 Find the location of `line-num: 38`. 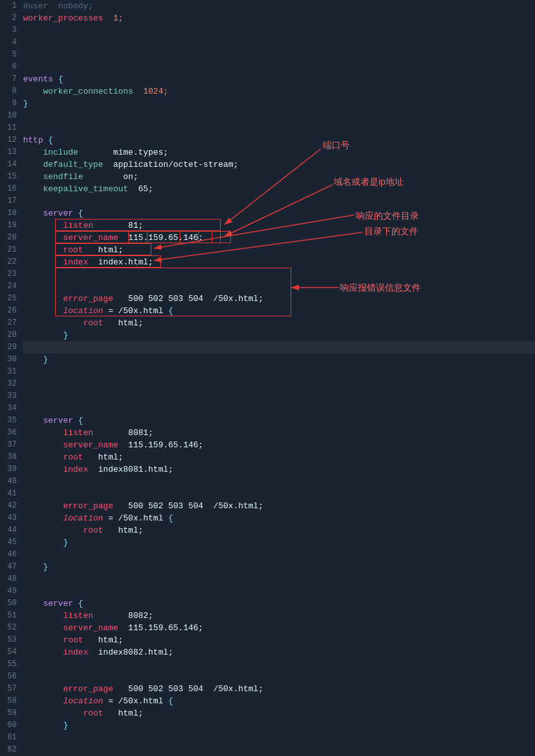

line-num: 38 is located at coordinates (10, 457).